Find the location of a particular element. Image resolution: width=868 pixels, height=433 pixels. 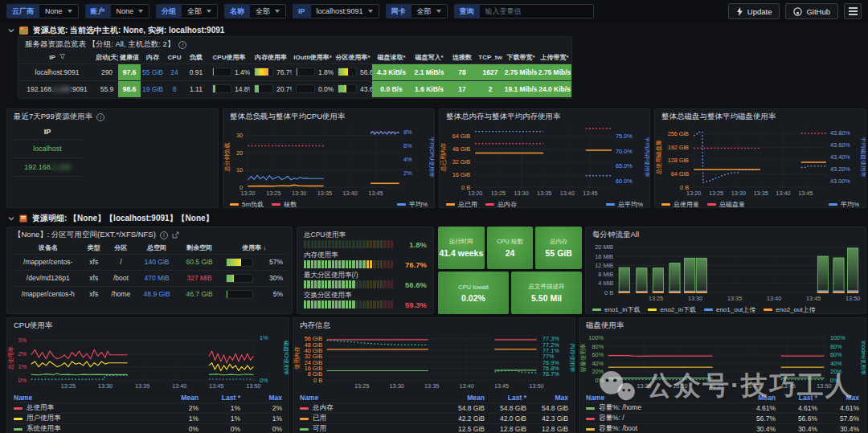

table-cell: 19 GiB is located at coordinates (153, 88).